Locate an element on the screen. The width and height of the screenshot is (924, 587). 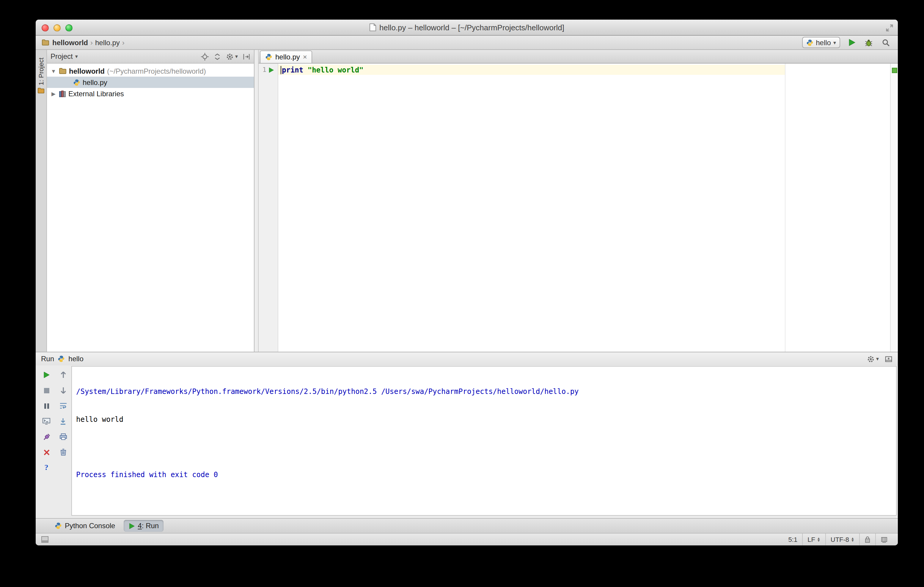
string-token: "hello world" is located at coordinates (336, 70).